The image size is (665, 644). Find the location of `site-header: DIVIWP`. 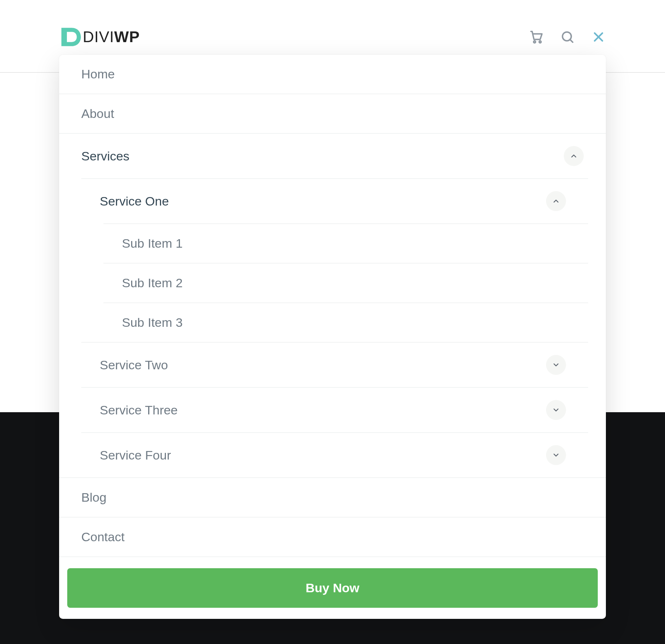

site-header: DIVIWP is located at coordinates (332, 37).